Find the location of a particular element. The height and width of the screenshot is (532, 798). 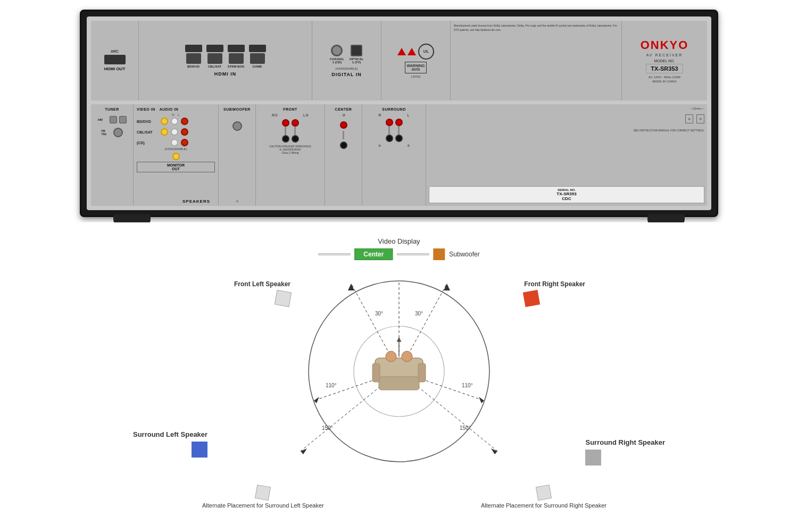

hdmi-port-cblsat: CBL/SAT is located at coordinates (215, 56).